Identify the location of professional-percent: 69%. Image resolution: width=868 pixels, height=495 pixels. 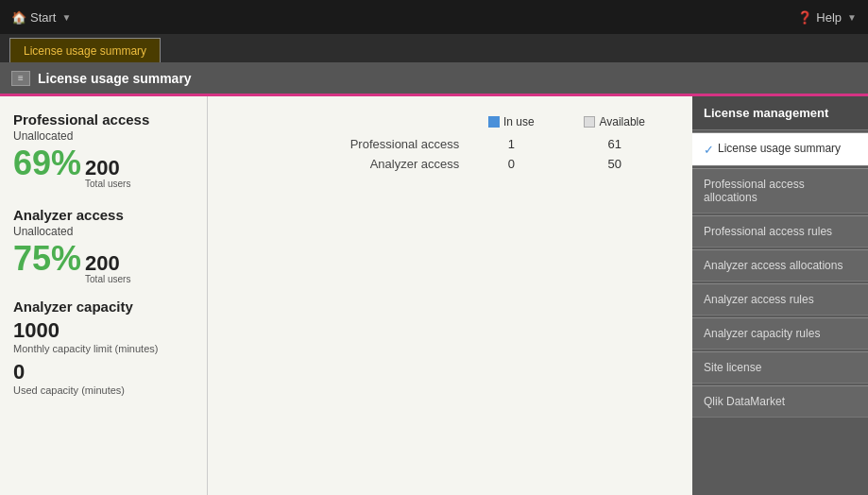
(47, 163).